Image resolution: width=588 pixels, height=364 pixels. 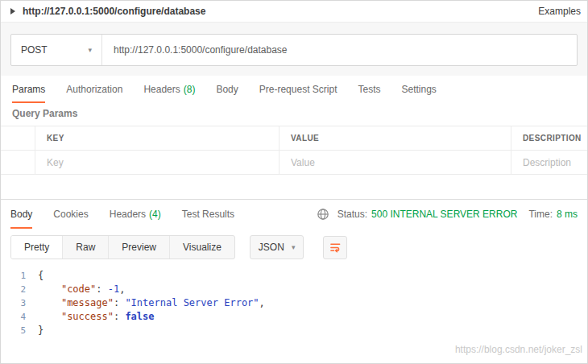 I want to click on tab-headers: Headers (8), so click(x=169, y=89).